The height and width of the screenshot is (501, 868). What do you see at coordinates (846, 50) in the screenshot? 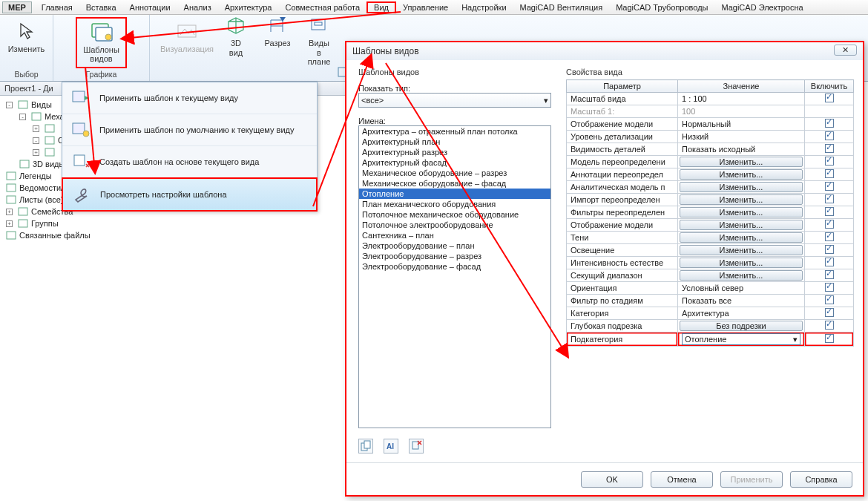
I see `close-button: ✕` at bounding box center [846, 50].